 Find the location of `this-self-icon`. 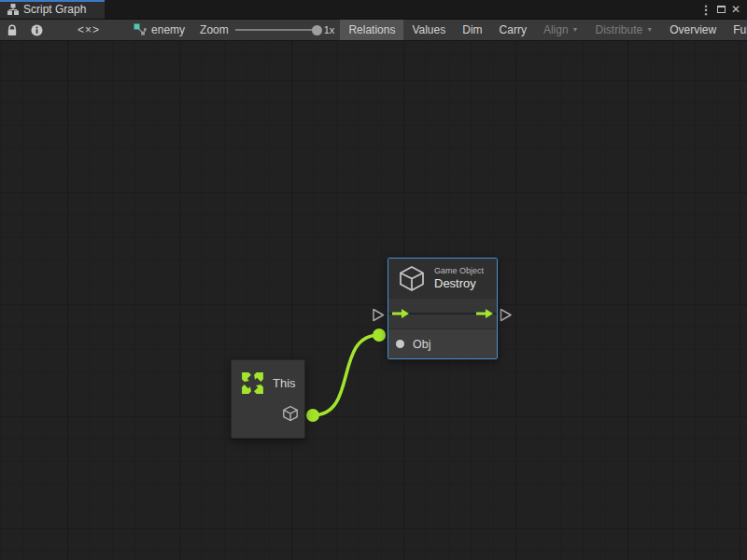

this-self-icon is located at coordinates (252, 383).